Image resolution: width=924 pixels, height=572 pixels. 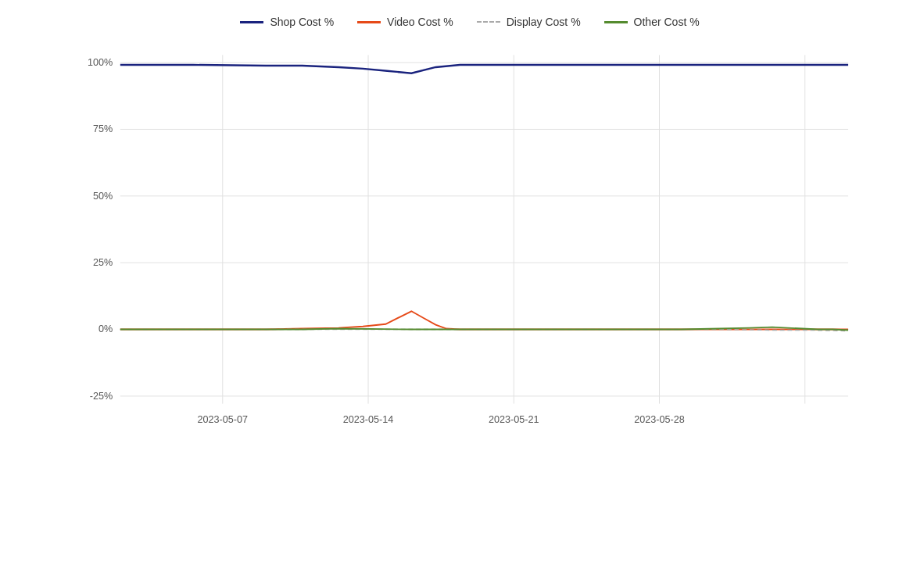 What do you see at coordinates (544, 22) in the screenshot?
I see `legend-label-display: Display Cost %` at bounding box center [544, 22].